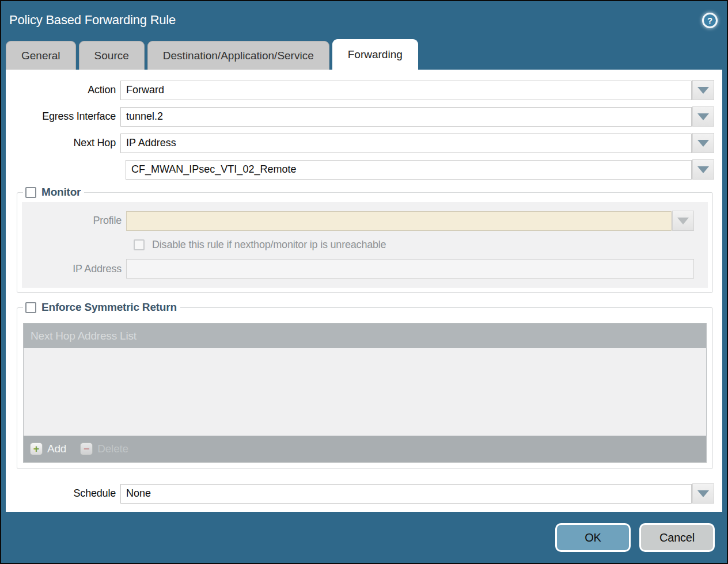 The height and width of the screenshot is (564, 728). I want to click on cancel-button: Cancel, so click(677, 538).